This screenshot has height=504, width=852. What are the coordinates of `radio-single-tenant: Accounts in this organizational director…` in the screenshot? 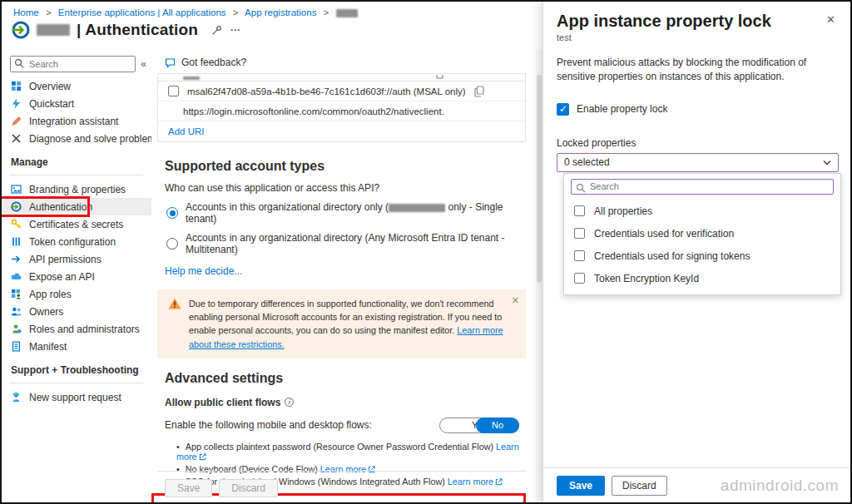 It's located at (351, 213).